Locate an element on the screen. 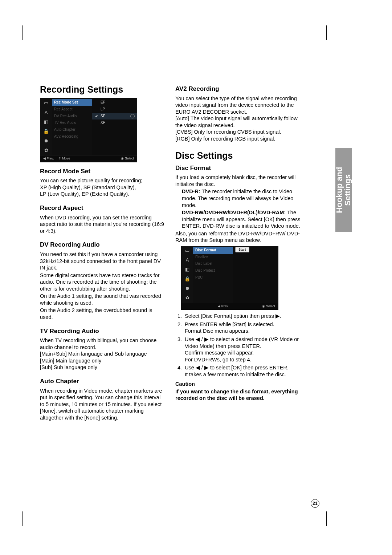 Image resolution: width=392 pixels, height=555 pixels. heading-record-mode-set: Record Mode Set is located at coordinates (102, 171).